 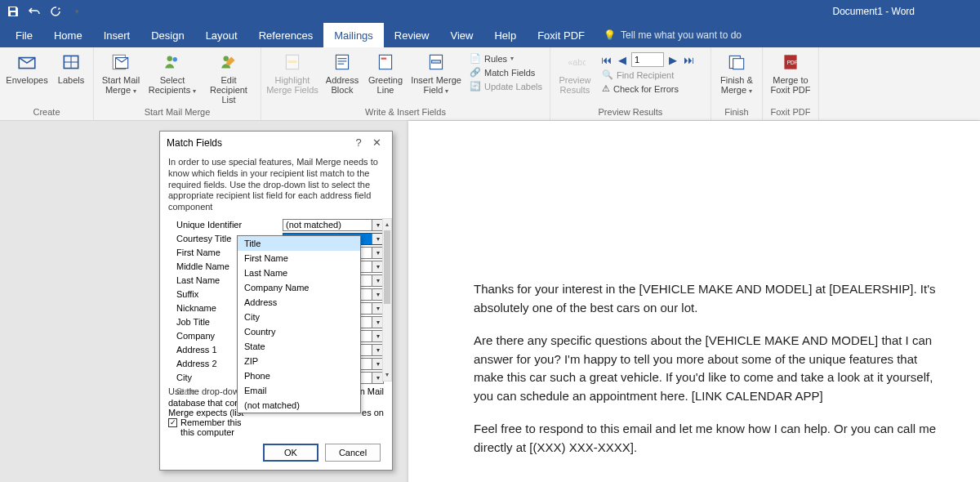 What do you see at coordinates (77, 11) in the screenshot?
I see `qat-customize-icon: ▾` at bounding box center [77, 11].